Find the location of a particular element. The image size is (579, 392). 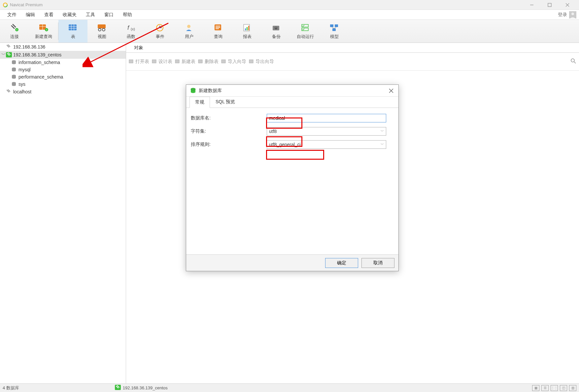

app-title: Navicat Premium is located at coordinates (268, 5).